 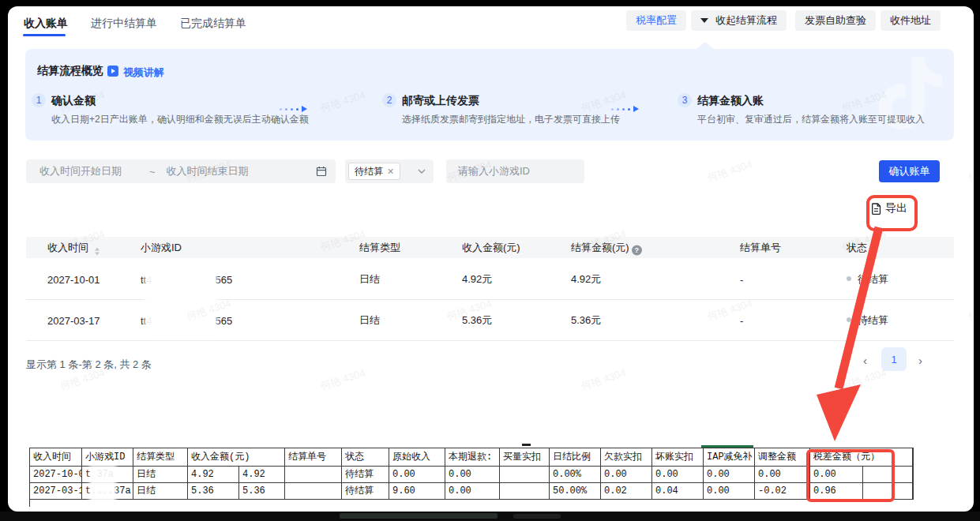 I want to click on step3-desc: 平台初审、复审通过后，结算金额将入账至可提现收入, so click(x=811, y=120).